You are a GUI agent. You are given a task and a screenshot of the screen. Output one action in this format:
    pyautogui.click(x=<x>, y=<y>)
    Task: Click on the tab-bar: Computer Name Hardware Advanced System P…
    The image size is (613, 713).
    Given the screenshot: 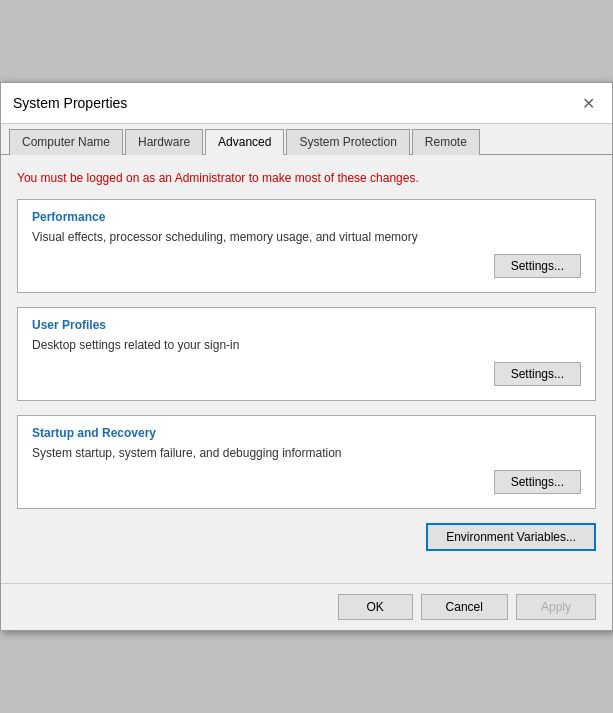 What is the action you would take?
    pyautogui.click(x=306, y=140)
    